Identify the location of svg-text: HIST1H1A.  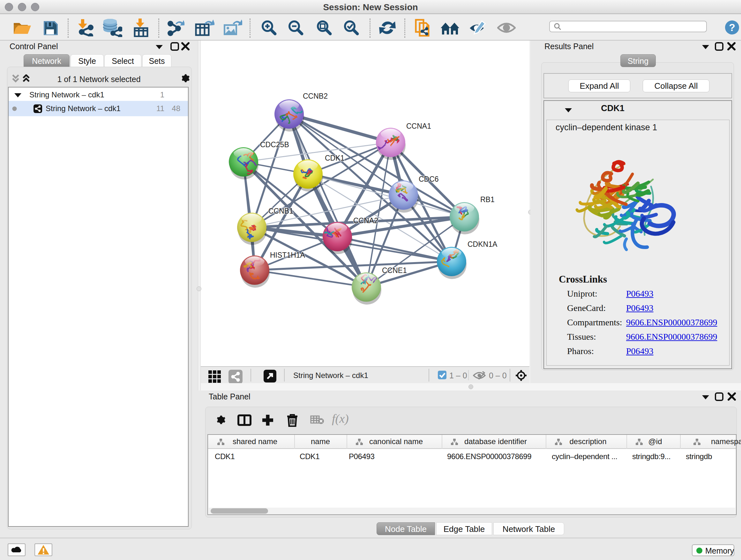
(288, 255).